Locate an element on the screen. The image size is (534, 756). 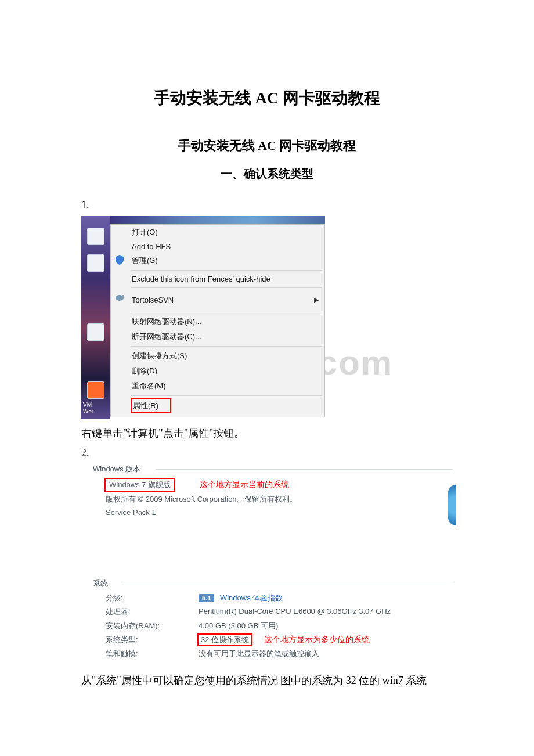
step-1-number: 1. is located at coordinates (267, 206).